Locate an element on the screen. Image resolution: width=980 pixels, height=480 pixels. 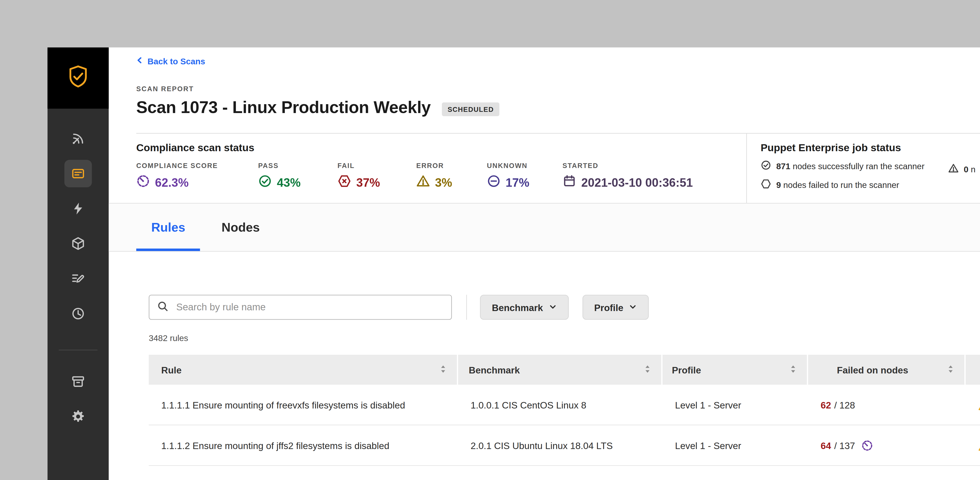
truncated-cell is located at coordinates (973, 405).